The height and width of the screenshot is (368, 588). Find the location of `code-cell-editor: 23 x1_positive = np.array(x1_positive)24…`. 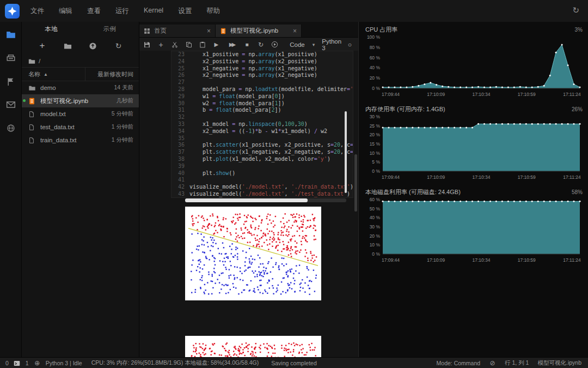

code-cell-editor: 23 x1_positive = np.array(x1_positive)24… is located at coordinates (262, 124).